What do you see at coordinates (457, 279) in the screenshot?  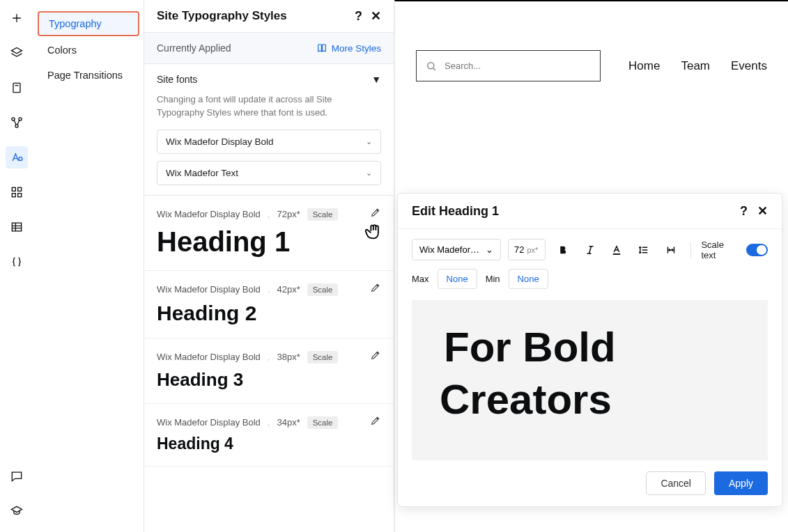 I see `max-value-input: None` at bounding box center [457, 279].